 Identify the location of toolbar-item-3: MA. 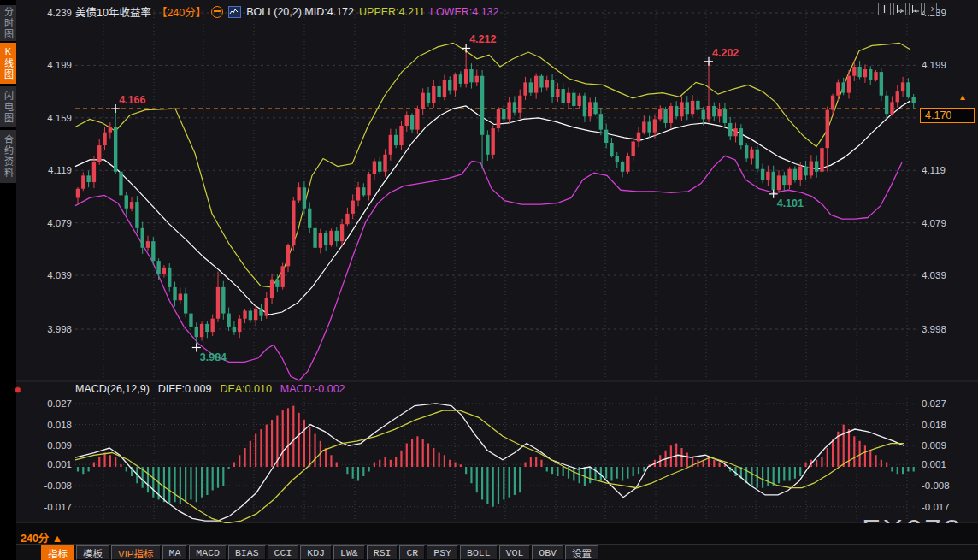
(175, 552).